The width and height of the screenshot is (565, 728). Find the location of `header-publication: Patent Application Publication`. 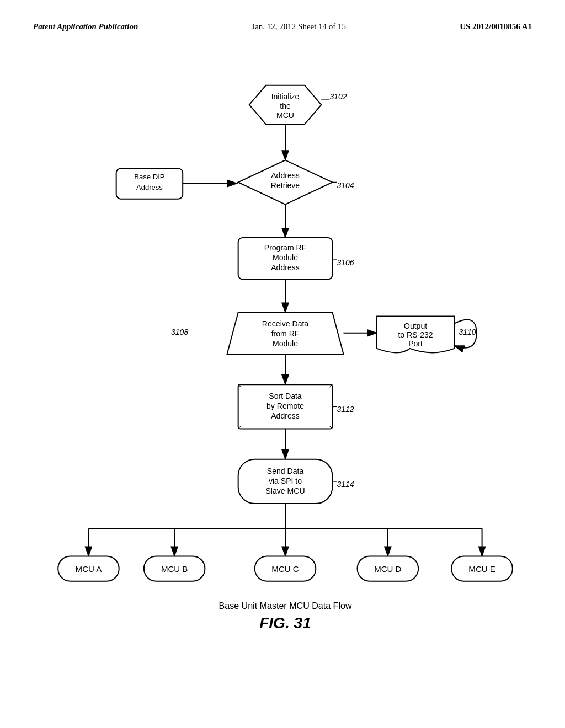

header-publication: Patent Application Publication is located at coordinates (86, 26).